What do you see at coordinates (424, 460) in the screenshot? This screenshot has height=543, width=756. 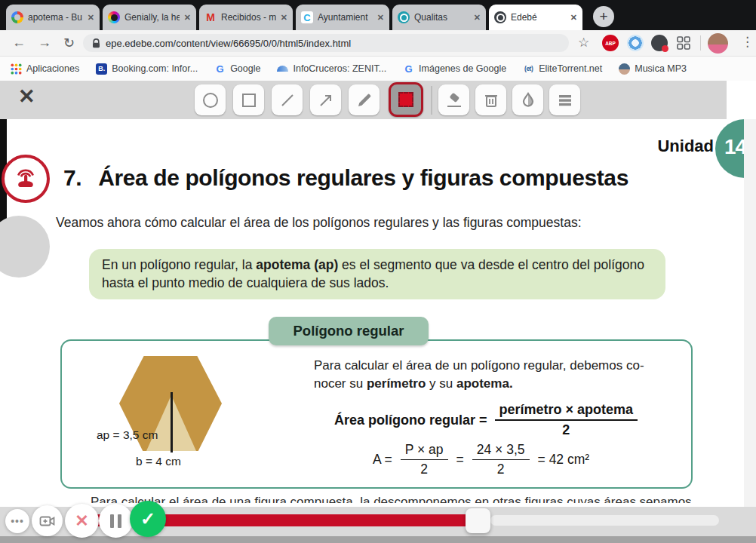 I see `formula-fraction: P × ap 2` at bounding box center [424, 460].